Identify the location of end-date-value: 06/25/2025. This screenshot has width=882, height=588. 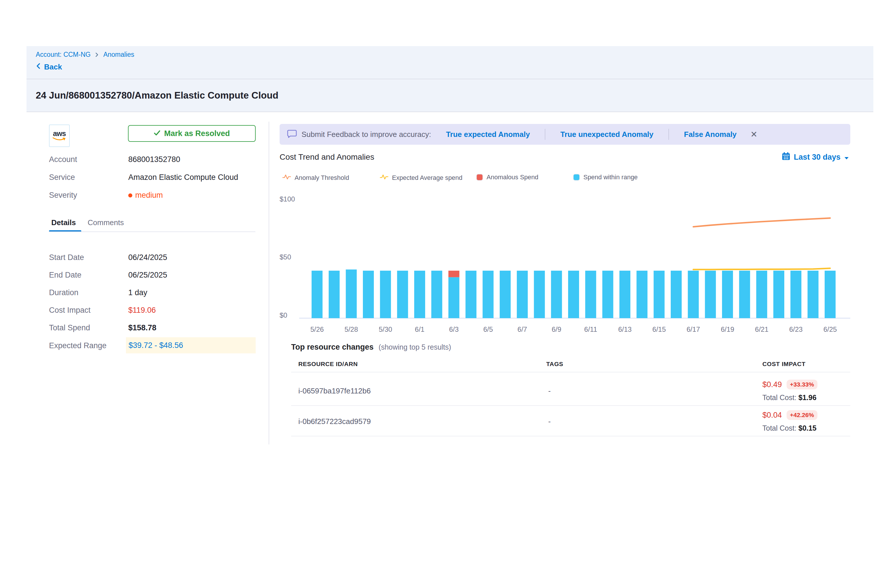
(148, 275).